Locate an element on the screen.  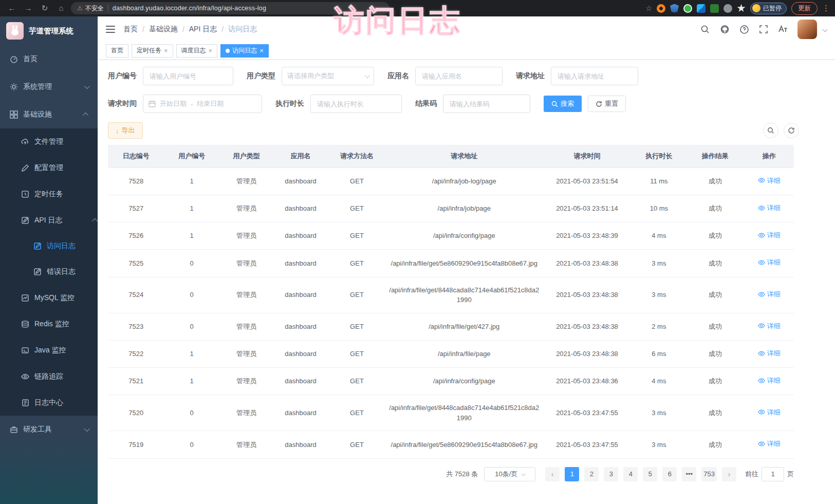
sidebar-item-api-log: API 日志 is located at coordinates (49, 220).